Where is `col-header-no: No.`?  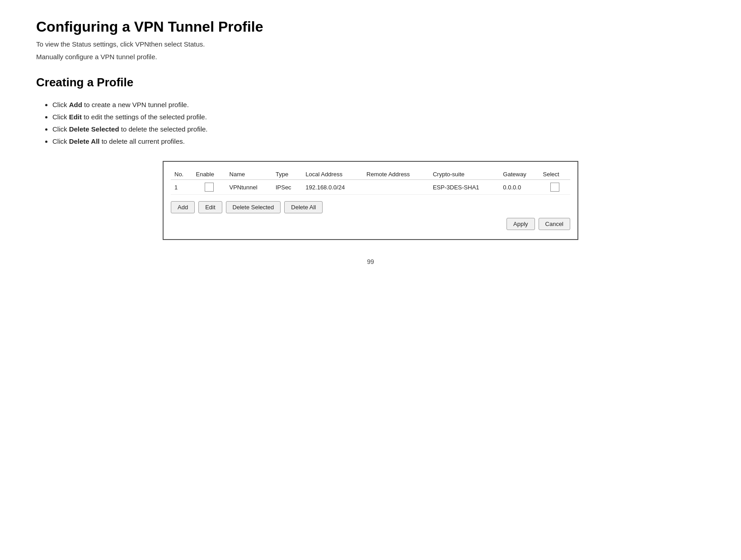 col-header-no: No. is located at coordinates (182, 174).